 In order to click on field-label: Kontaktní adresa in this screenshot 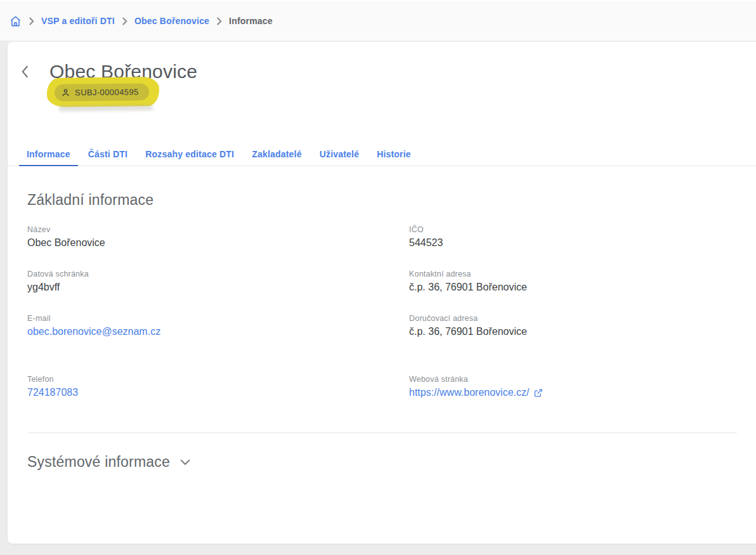, I will do `click(573, 274)`.